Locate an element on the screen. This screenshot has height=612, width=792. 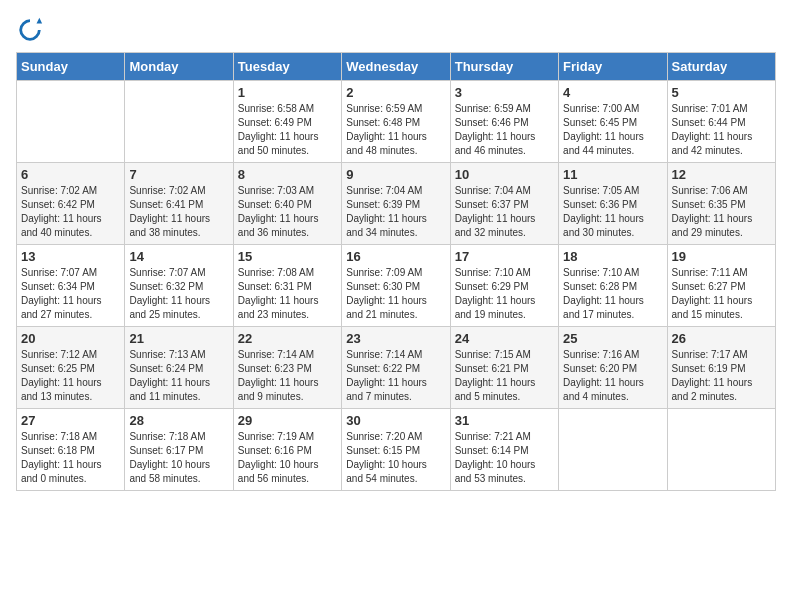
calendar-cell: 6Sunrise: 7:02 AM Sunset: 6:42 PM Daylig… is located at coordinates (71, 204).